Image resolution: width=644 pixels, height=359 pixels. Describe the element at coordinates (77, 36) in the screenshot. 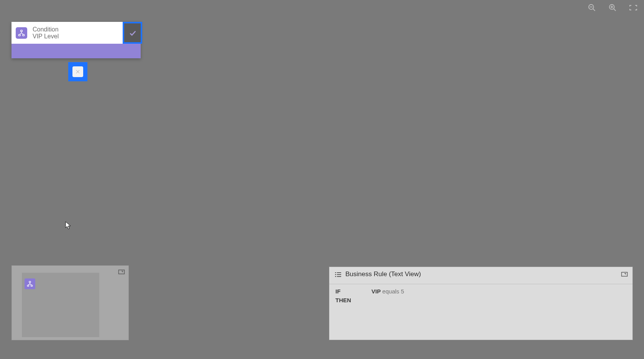

I see `condition-name-label: VIP Level` at that location.